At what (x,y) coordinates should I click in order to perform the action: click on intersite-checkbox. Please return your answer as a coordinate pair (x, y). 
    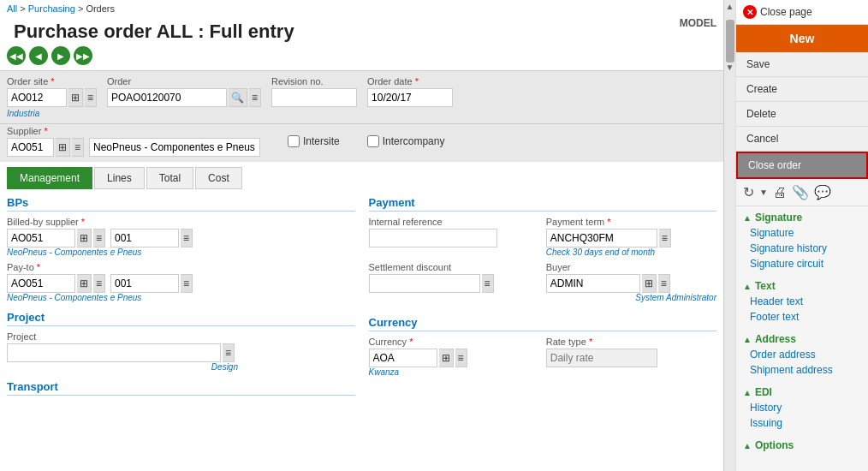
    Looking at the image, I should click on (294, 141).